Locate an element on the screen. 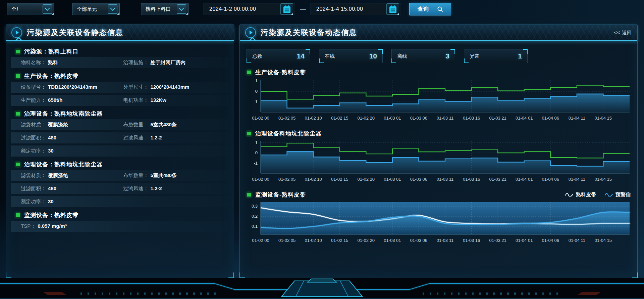  svg-text: 01-02 05 is located at coordinates (287, 118).